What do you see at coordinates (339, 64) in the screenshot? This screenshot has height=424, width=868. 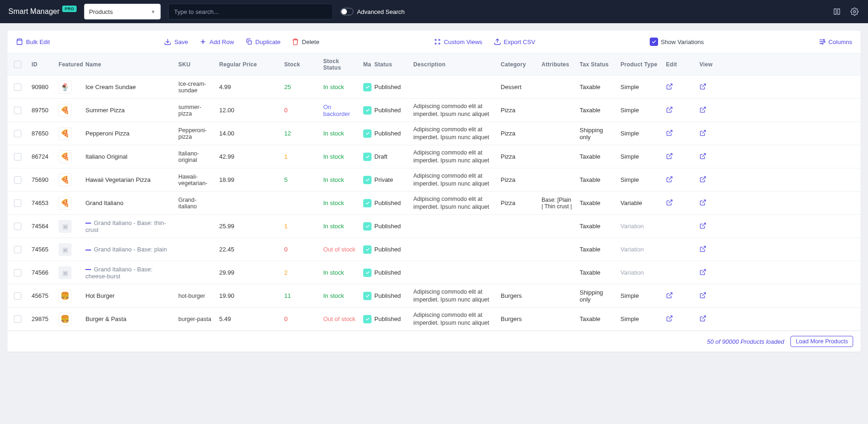 I see `col-stock-status: Stock Status` at bounding box center [339, 64].